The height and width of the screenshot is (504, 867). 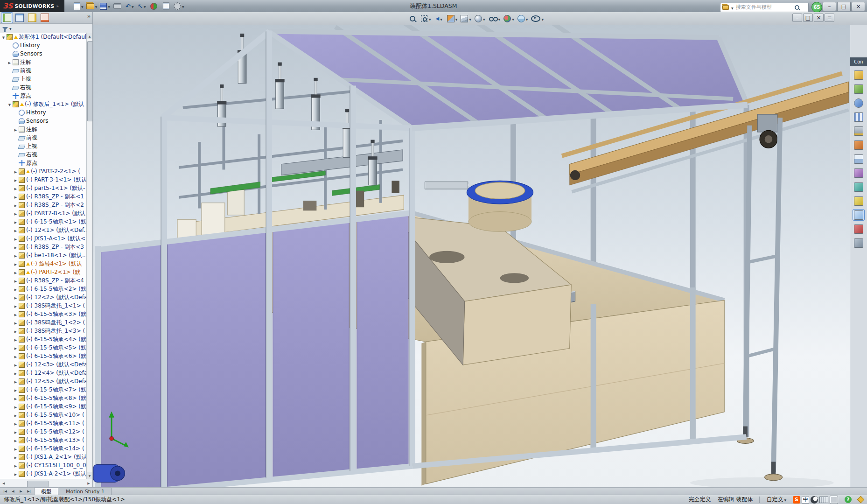 What do you see at coordinates (732, 7) in the screenshot?
I see `search-scope-caret-icon` at bounding box center [732, 7].